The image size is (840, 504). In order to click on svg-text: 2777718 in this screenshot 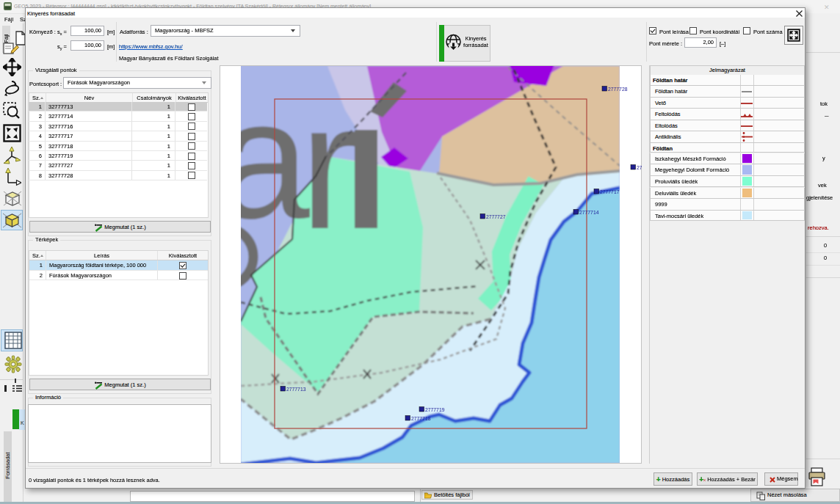, I will do `click(421, 418)`.